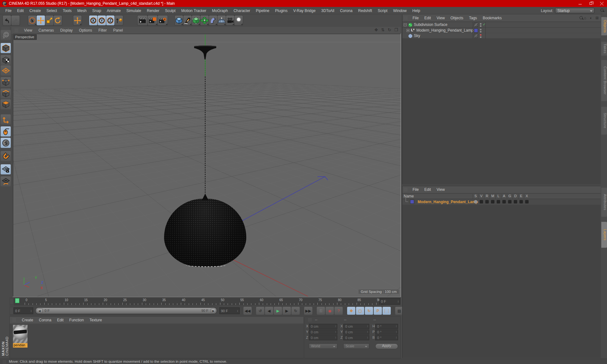 The height and width of the screenshot is (364, 607). Describe the element at coordinates (6, 82) in the screenshot. I see `points-mode-button` at that location.